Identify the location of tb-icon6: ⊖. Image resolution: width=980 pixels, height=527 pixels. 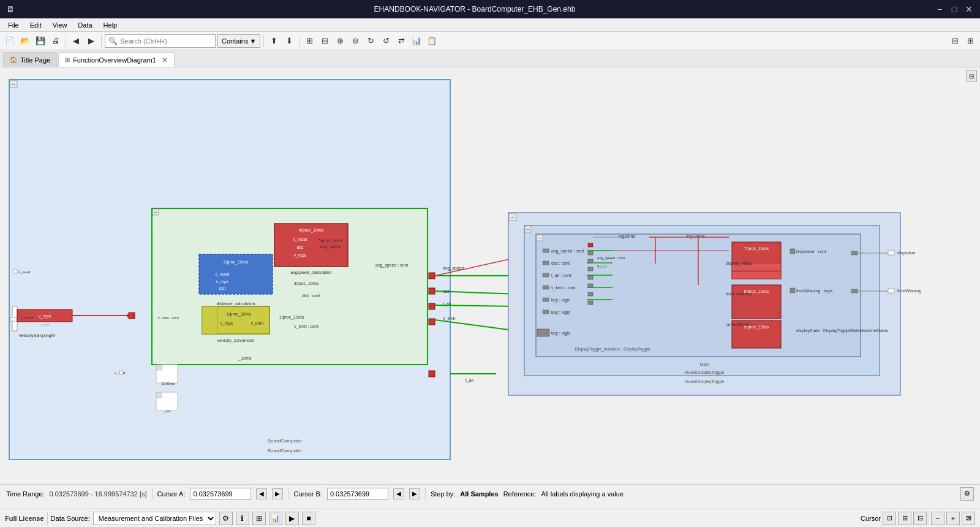
(355, 41).